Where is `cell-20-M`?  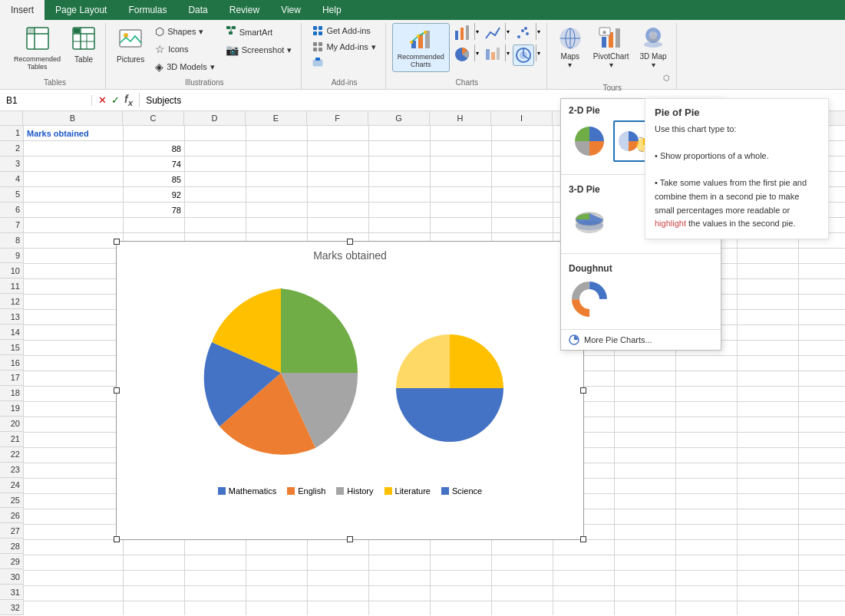
cell-20-M is located at coordinates (768, 425).